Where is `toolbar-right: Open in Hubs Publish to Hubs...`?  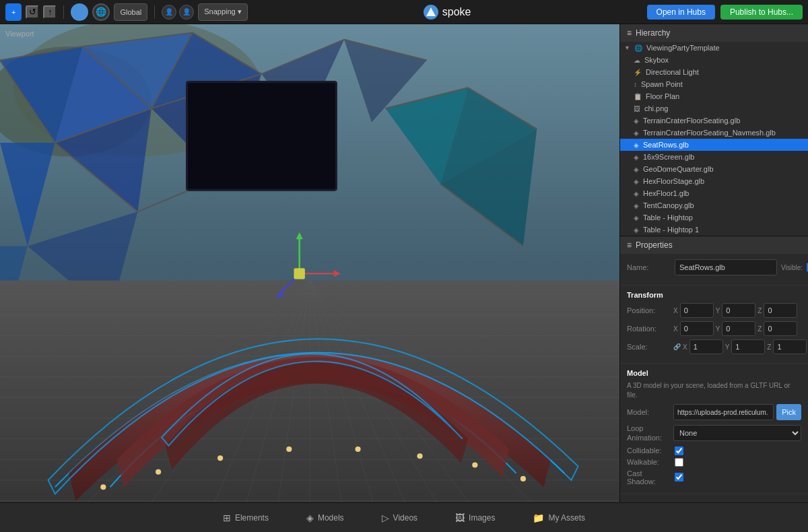
toolbar-right: Open in Hubs Publish to Hubs... is located at coordinates (725, 12).